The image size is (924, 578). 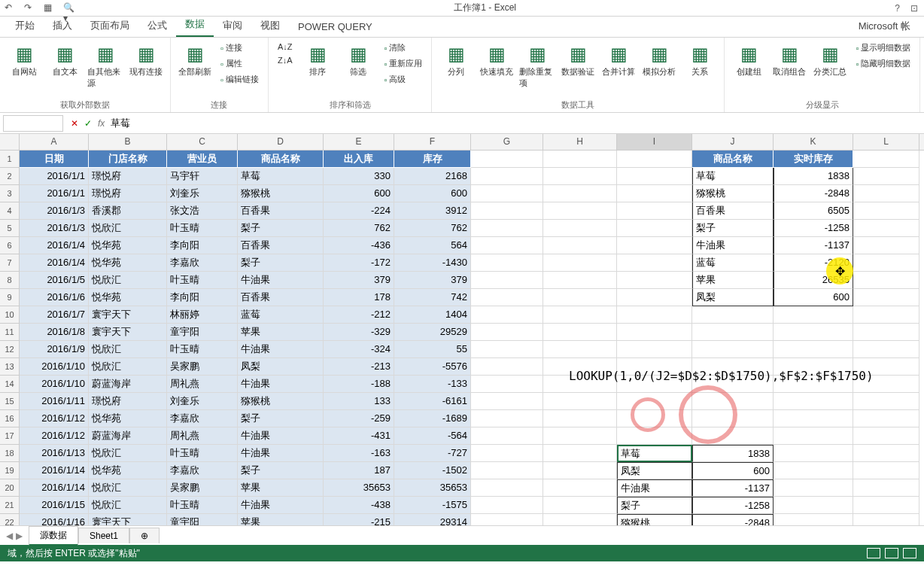 I want to click on cell: -727, so click(x=433, y=453).